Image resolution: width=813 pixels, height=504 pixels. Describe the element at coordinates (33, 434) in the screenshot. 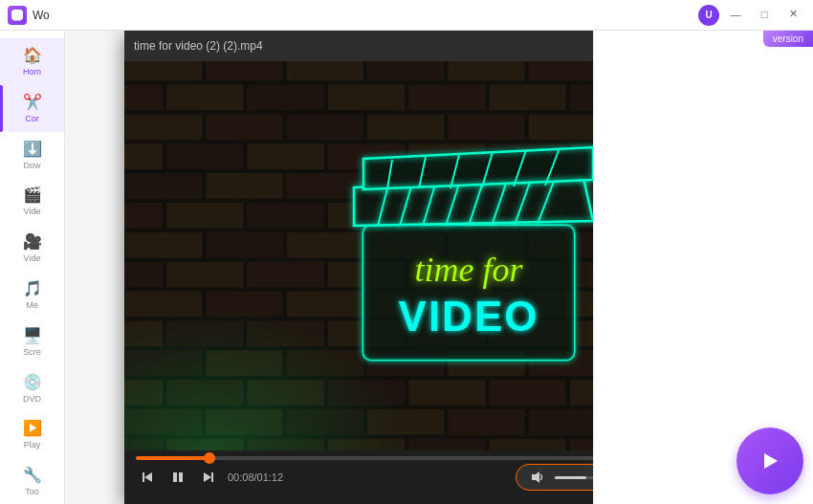

I see `sidebar-item-player: ▶️ Play` at that location.